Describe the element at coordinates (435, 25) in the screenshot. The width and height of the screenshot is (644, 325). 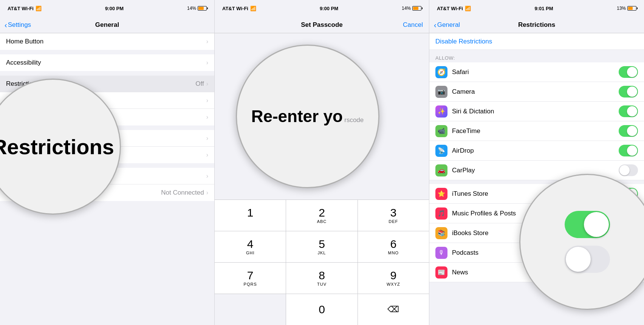
I see `back-chevron-3: ‹` at that location.